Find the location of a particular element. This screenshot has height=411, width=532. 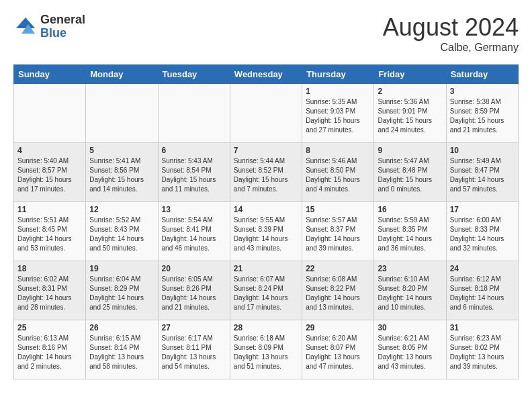

logo-icon is located at coordinates (26, 27).